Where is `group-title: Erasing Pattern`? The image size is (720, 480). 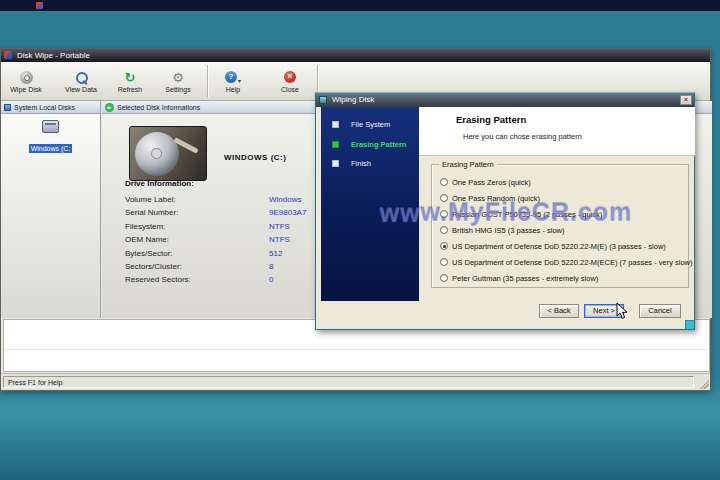
group-title: Erasing Pattern is located at coordinates (468, 164).